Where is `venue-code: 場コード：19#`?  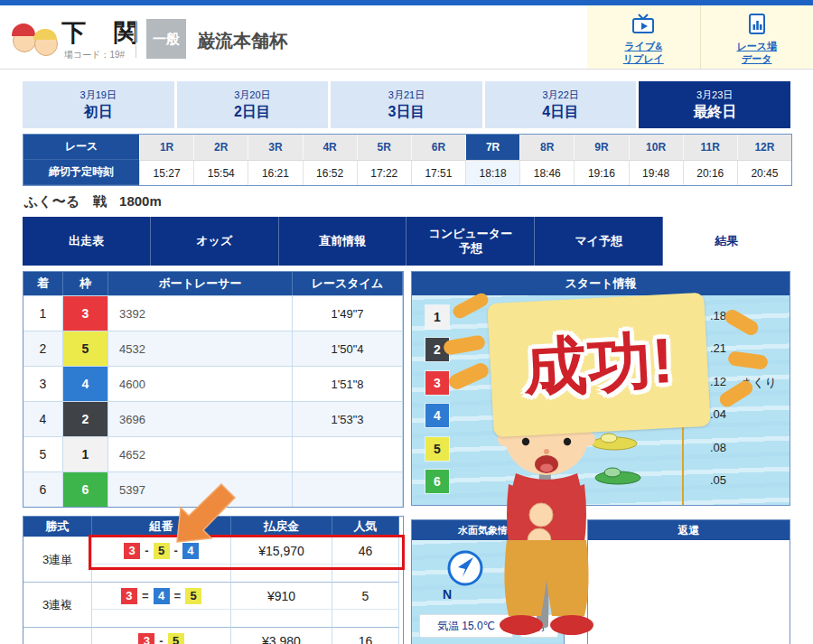 venue-code: 場コード：19# is located at coordinates (94, 55).